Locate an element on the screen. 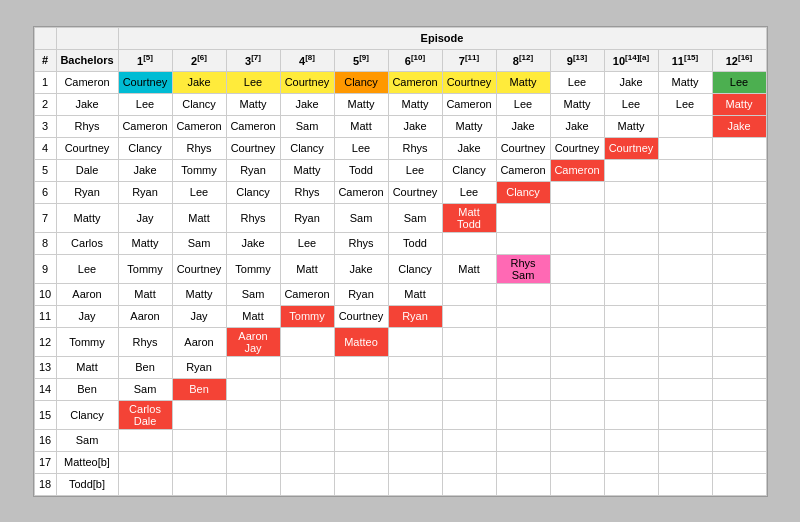  bachelor-name: Matteo[b] is located at coordinates (87, 462).